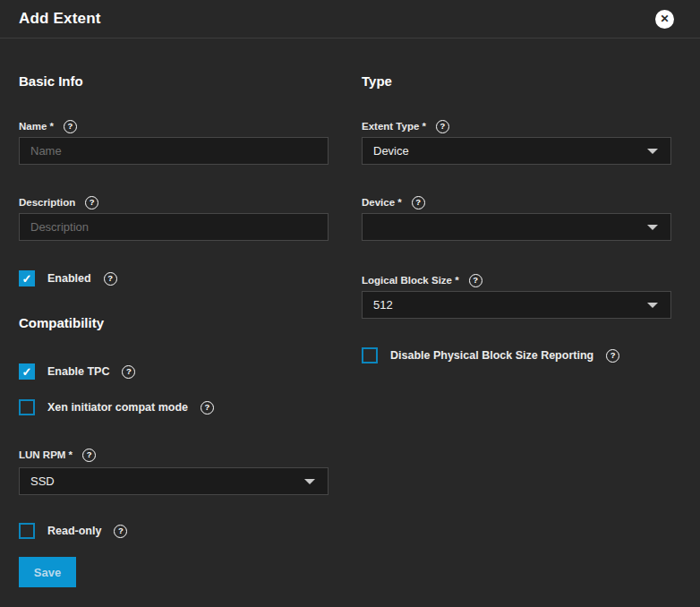  What do you see at coordinates (664, 20) in the screenshot?
I see `close-icon: ✕` at bounding box center [664, 20].